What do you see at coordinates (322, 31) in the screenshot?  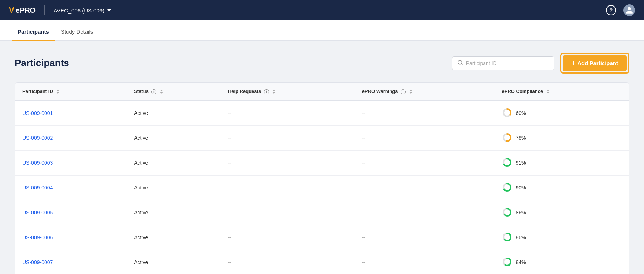 I see `tab-bar: Participants Study Details` at bounding box center [322, 31].